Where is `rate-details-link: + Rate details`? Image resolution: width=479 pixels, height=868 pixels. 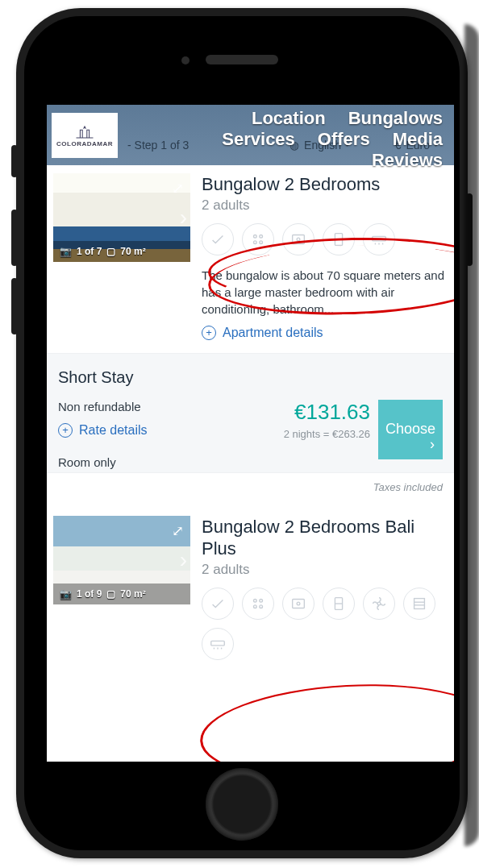 rate-details-link: + Rate details is located at coordinates (171, 430).